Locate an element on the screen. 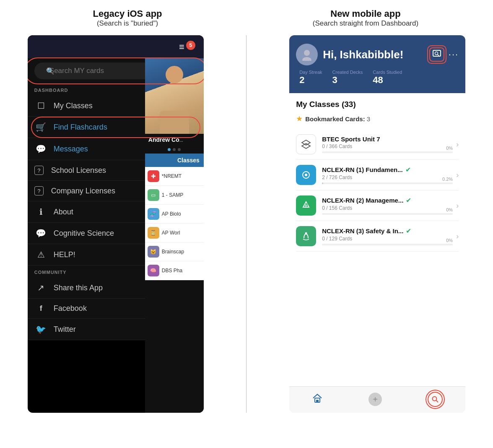  nclex1-name-row: NCLEX-RN (1) Fundamen... ✔ is located at coordinates (387, 169).